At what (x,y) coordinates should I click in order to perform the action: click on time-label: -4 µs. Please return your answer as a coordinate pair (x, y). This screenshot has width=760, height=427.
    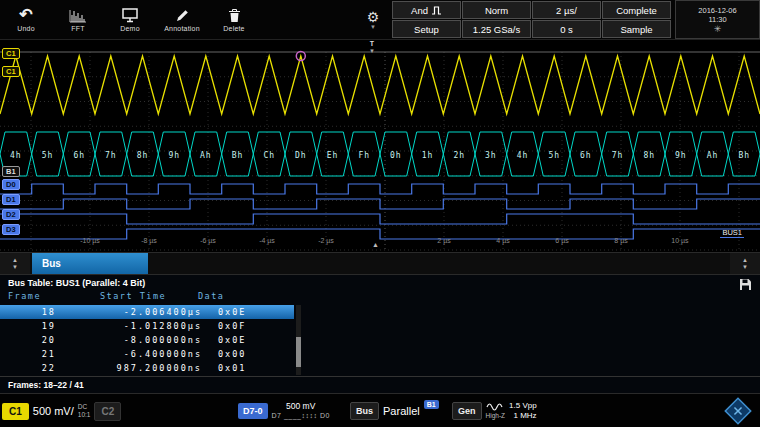
    Looking at the image, I should click on (267, 240).